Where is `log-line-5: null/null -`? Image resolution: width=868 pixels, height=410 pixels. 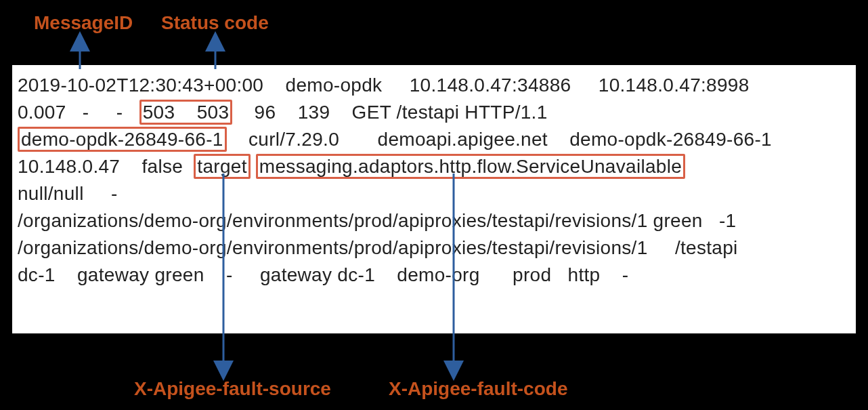 log-line-5: null/null - is located at coordinates (68, 194).